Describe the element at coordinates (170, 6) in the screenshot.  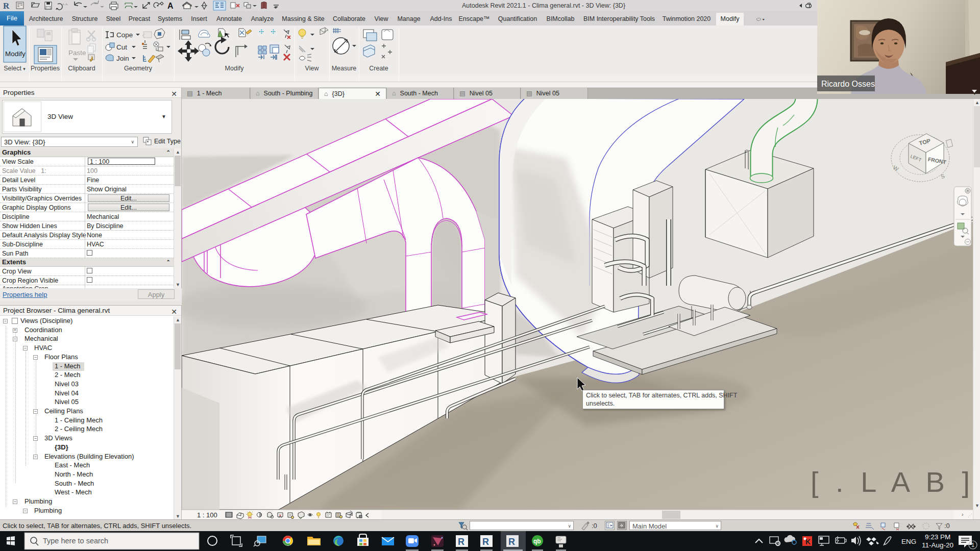
I see `svg-text: A` at that location.